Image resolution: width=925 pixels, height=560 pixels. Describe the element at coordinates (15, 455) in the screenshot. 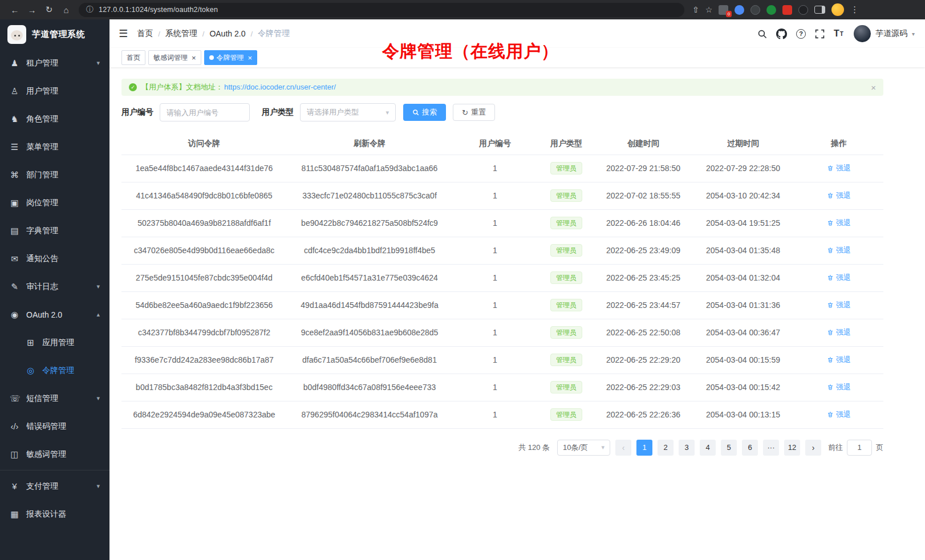

I see `sensitive-word-icon: ◫` at that location.